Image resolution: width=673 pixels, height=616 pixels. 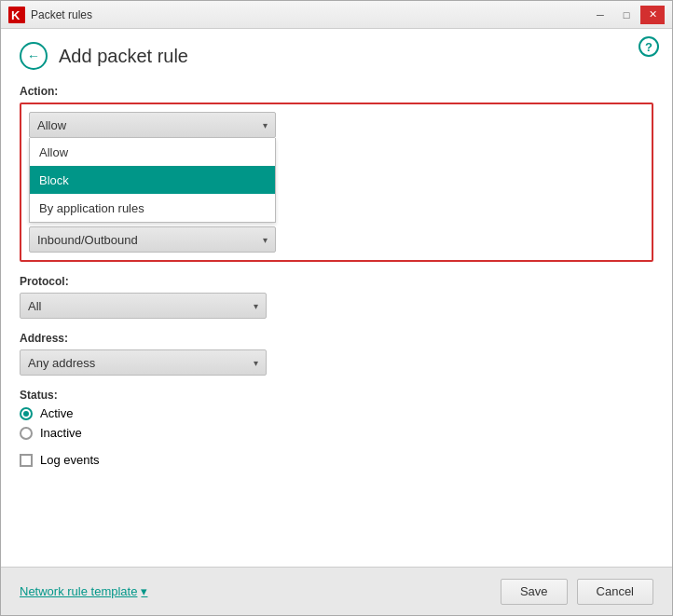 I want to click on footer-buttons: Save Cancel, so click(x=577, y=592).